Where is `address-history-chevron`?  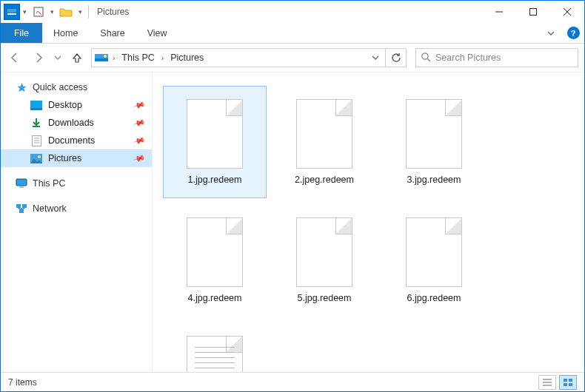 address-history-chevron is located at coordinates (375, 58).